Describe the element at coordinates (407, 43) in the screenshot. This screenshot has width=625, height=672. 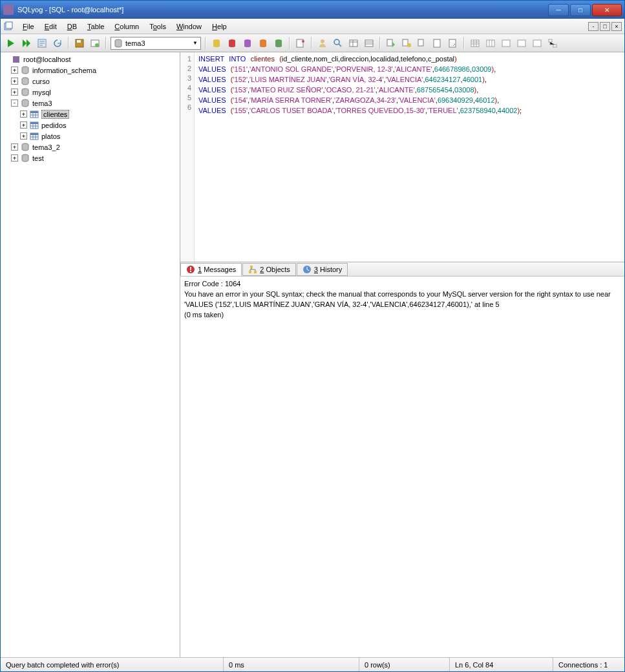
I see `export-2-icon` at that location.